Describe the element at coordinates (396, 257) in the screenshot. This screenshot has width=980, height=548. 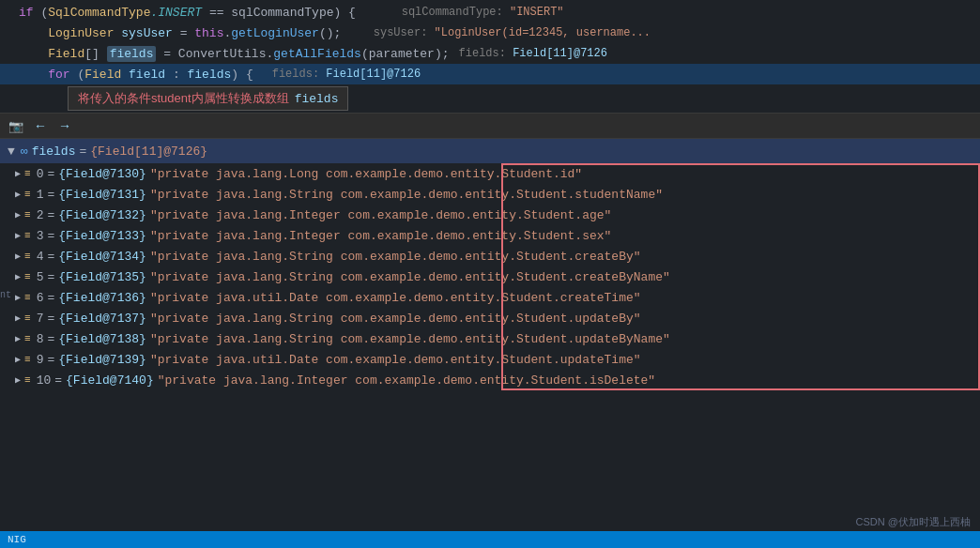
I see `row-val-4: "private java.lang.String com.example.de…` at that location.